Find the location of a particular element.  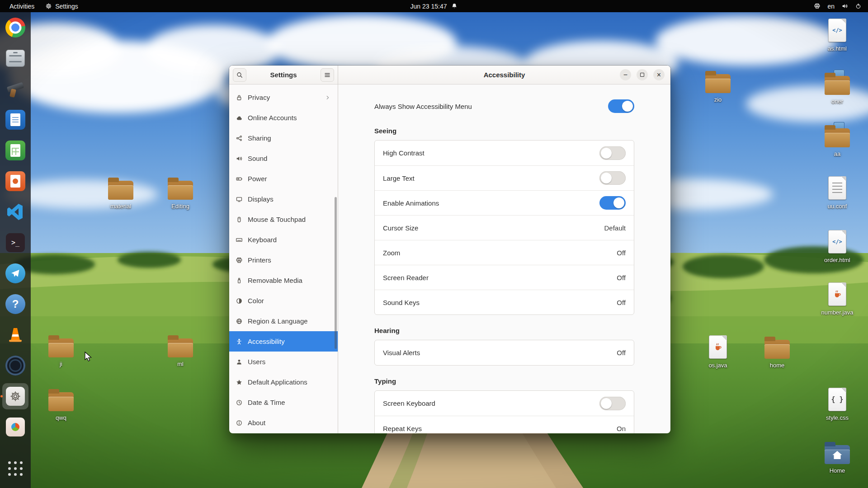

dock-item-chrome is located at coordinates (15, 28).